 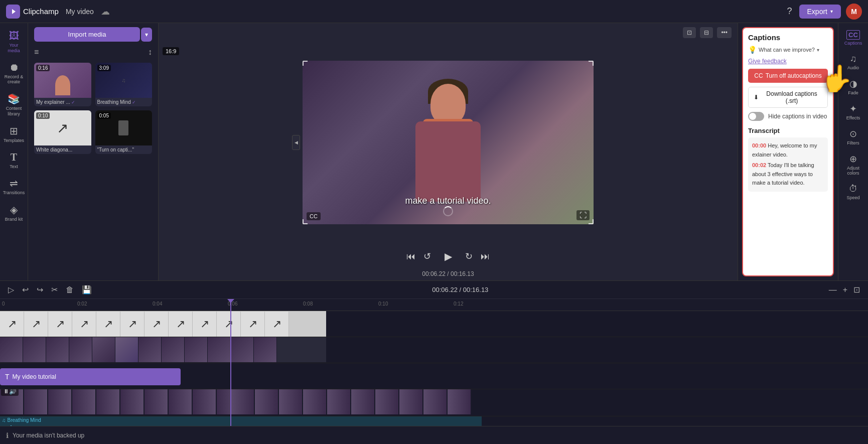 I want to click on main-video-content: ⏸🔊, so click(x=434, y=402).